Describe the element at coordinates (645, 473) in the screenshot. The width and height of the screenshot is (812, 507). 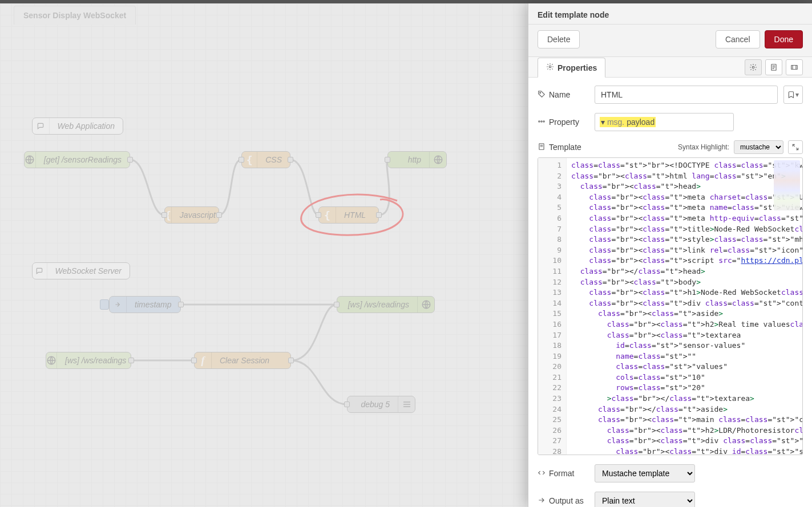
I see `format-select: Mustache template` at that location.